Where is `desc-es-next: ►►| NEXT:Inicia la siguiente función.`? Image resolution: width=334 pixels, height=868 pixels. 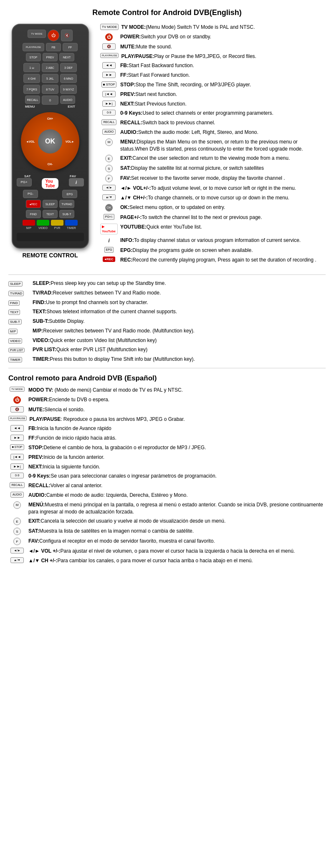
desc-es-next: ►►| NEXT:Inicia la siguiente función. is located at coordinates (167, 467).